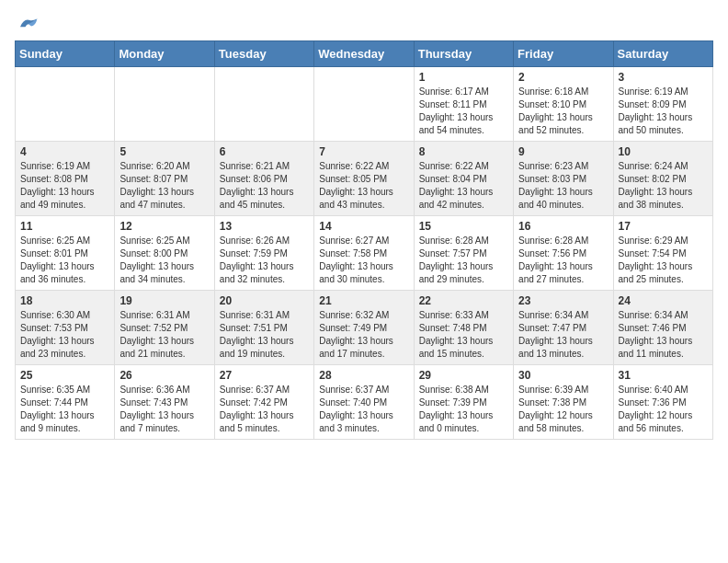 This screenshot has height=563, width=728. What do you see at coordinates (664, 260) in the screenshot?
I see `day-info: Sunrise: 6:29 AM Sunset: 7:54 PM Dayligh…` at bounding box center [664, 260].